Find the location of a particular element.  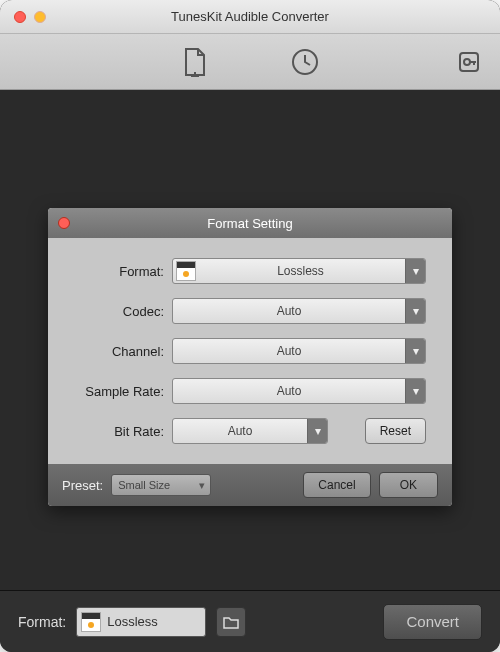

sample-rate-value: Auto is located at coordinates (289, 391).